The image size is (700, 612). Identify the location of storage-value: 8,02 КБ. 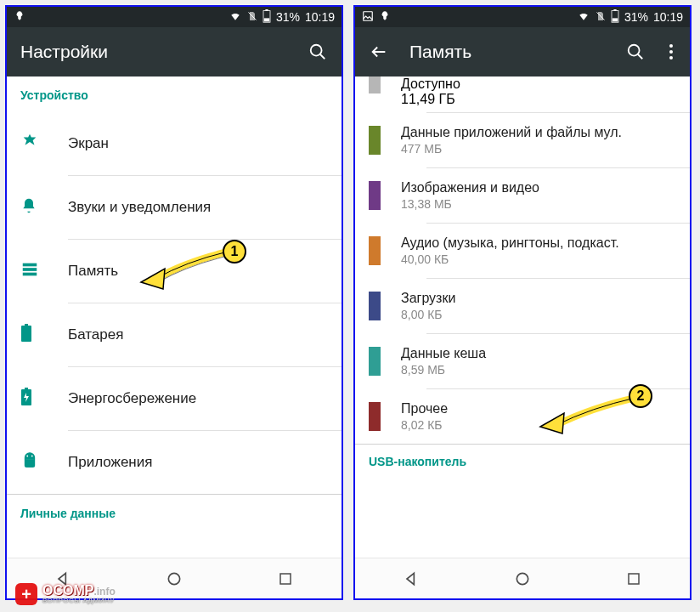
(539, 425).